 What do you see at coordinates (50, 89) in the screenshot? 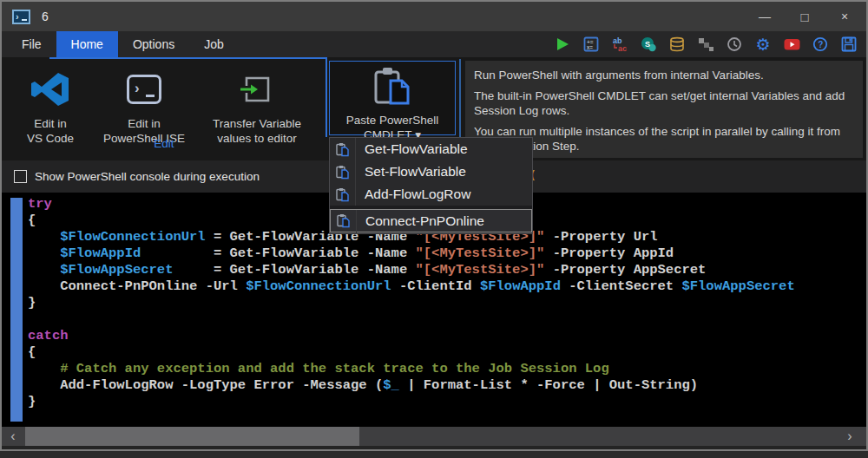
I see `vscode-icon` at bounding box center [50, 89].